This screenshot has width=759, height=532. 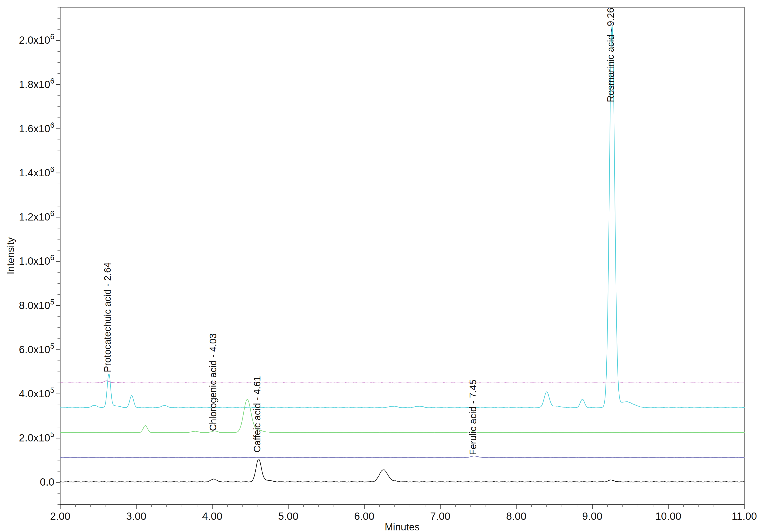 What do you see at coordinates (402, 457) in the screenshot?
I see `trace-blue` at bounding box center [402, 457].